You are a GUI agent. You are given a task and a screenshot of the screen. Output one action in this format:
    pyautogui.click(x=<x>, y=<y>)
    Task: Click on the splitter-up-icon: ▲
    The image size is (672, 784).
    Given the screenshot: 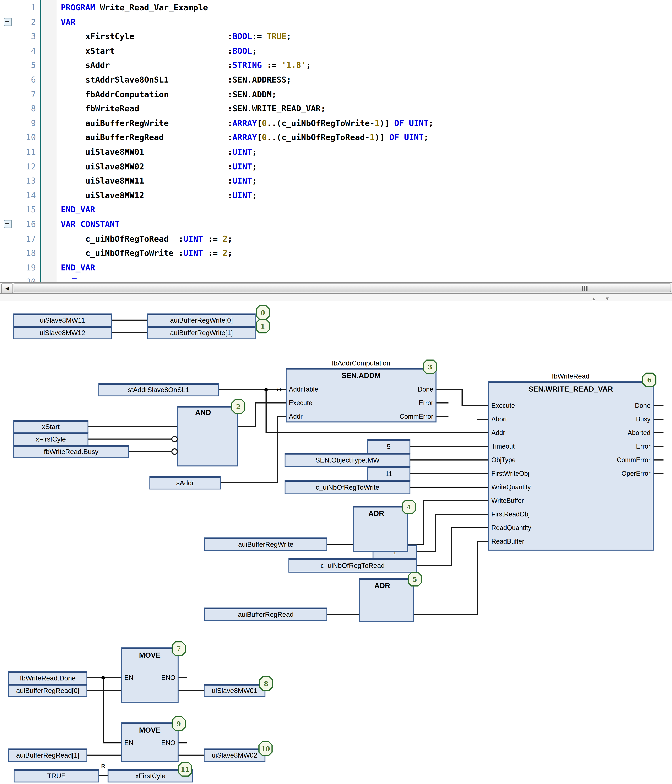 What is the action you would take?
    pyautogui.click(x=594, y=299)
    